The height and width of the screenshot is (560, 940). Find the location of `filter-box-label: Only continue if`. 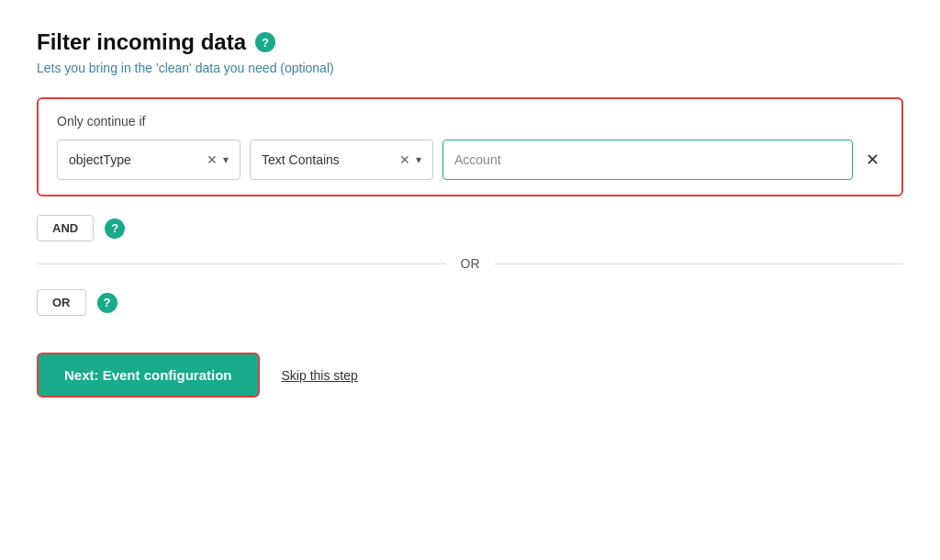

filter-box-label: Only continue if is located at coordinates (470, 121).